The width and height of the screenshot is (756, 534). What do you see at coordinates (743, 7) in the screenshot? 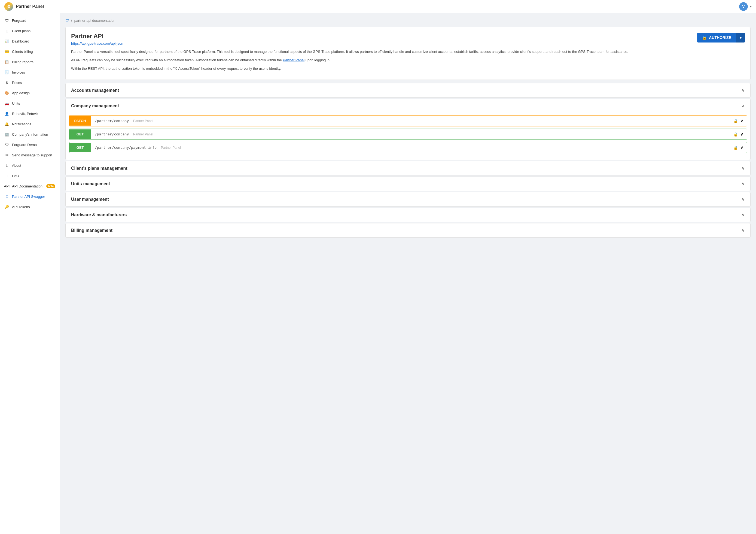
I see `user-avatar: V` at bounding box center [743, 7].